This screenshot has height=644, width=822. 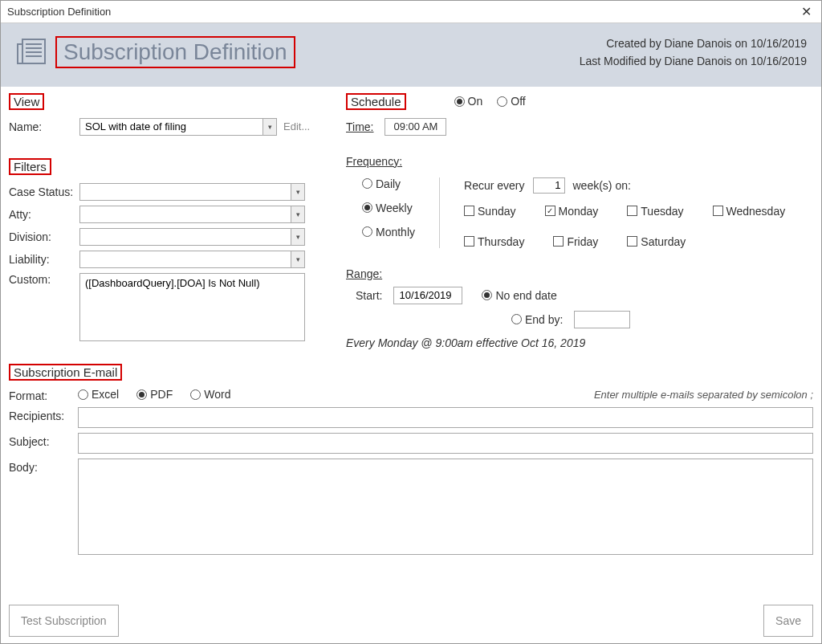 What do you see at coordinates (655, 211) in the screenshot?
I see `day-tuesday-check: Tuesday` at bounding box center [655, 211].